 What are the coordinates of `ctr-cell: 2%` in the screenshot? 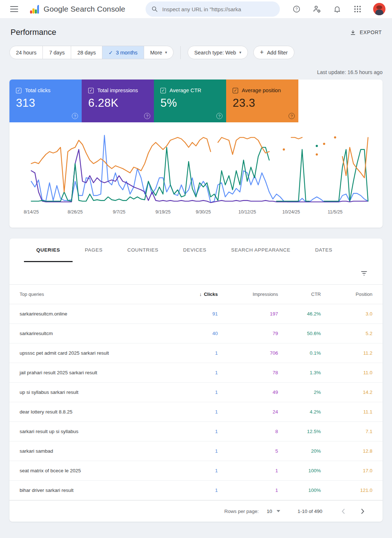 It's located at (299, 392).